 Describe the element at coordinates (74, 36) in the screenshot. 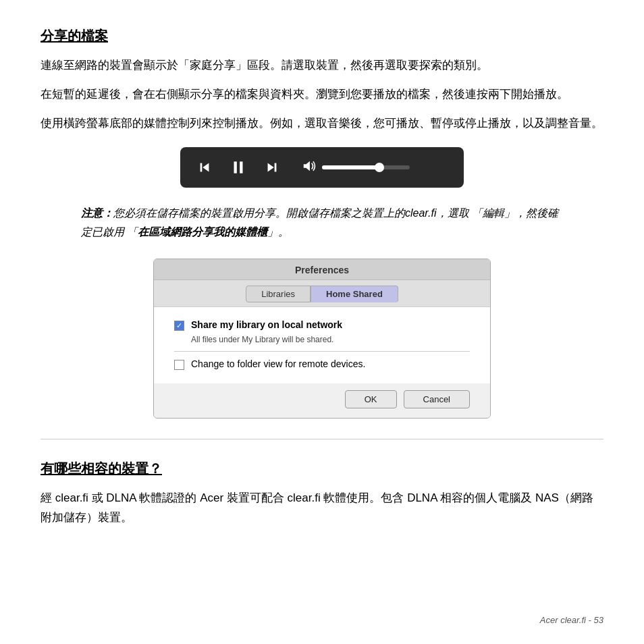

I see `section1-title: 分享的檔案` at that location.